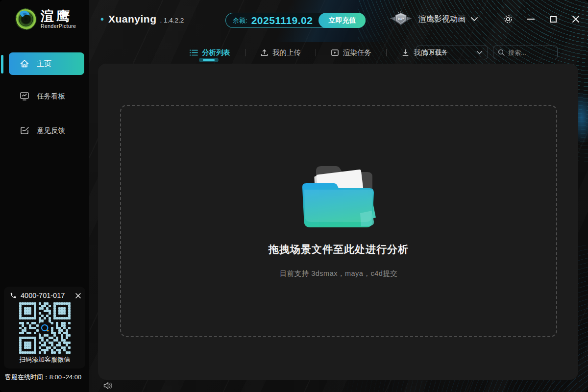 This screenshot has width=588, height=392. What do you see at coordinates (501, 52) in the screenshot?
I see `search-icon` at bounding box center [501, 52].